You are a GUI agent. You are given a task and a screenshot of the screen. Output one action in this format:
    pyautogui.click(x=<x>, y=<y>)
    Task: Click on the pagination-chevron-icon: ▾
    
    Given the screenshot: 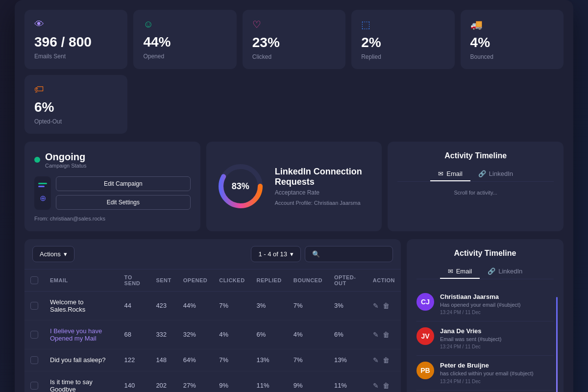 What is the action you would take?
    pyautogui.click(x=292, y=254)
    